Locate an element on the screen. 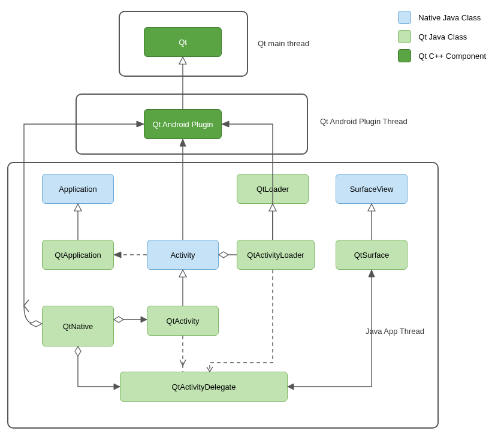 The width and height of the screenshot is (504, 443). node-label: QtActivity is located at coordinates (183, 321).